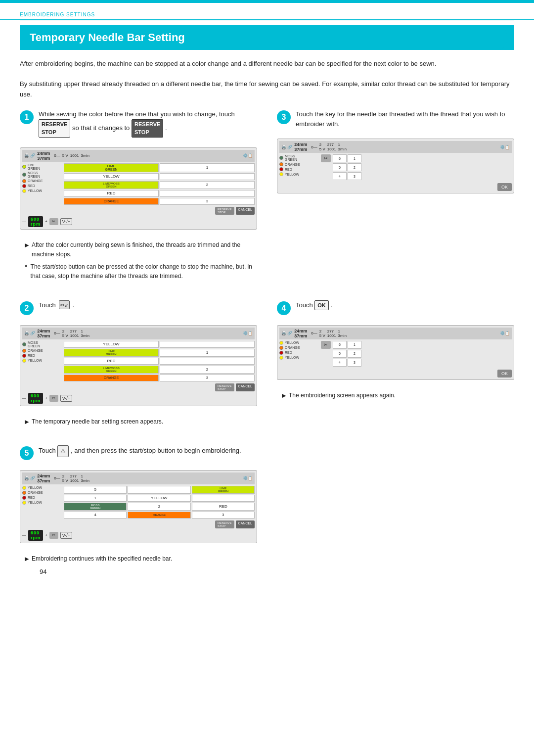 The height and width of the screenshot is (756, 534). What do you see at coordinates (42, 189) in the screenshot?
I see `ms-threads-1: LIMEGREEN MOSSGREEN ORANGE RED` at bounding box center [42, 189].